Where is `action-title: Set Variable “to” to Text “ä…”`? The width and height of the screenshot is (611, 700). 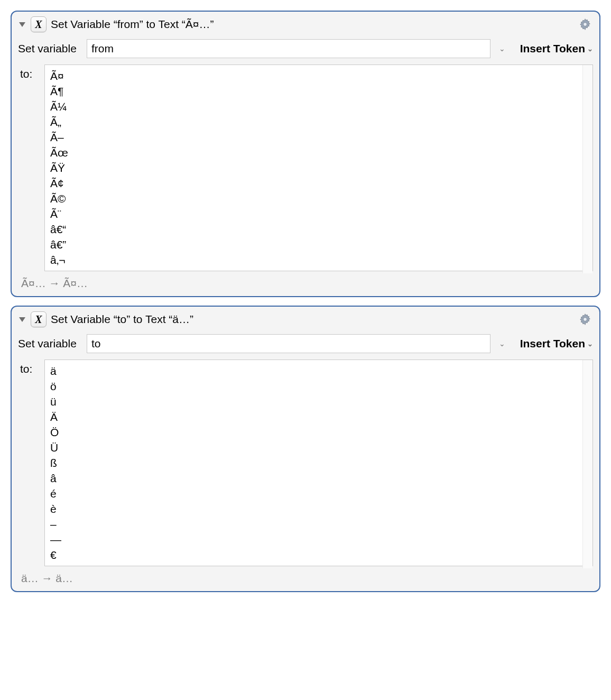 action-title: Set Variable “to” to Text “ä…” is located at coordinates (312, 319).